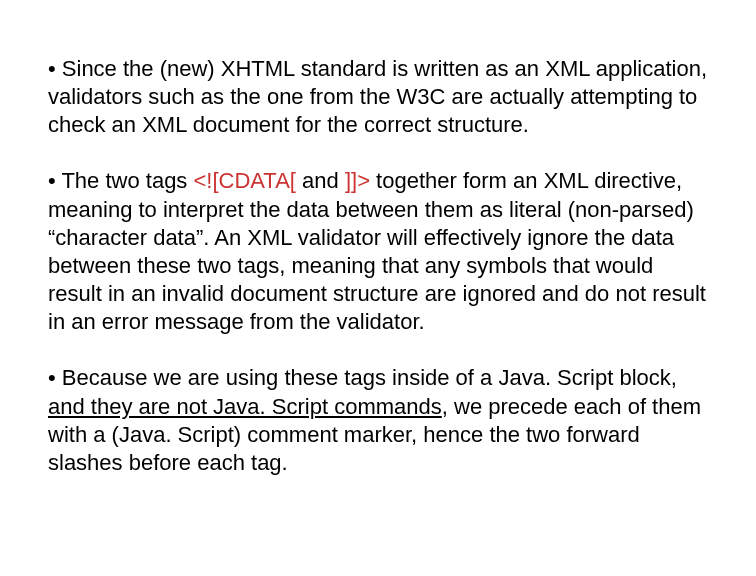 The width and height of the screenshot is (756, 576). What do you see at coordinates (358, 180) in the screenshot?
I see `cdata-close-tag: ]]>` at bounding box center [358, 180].